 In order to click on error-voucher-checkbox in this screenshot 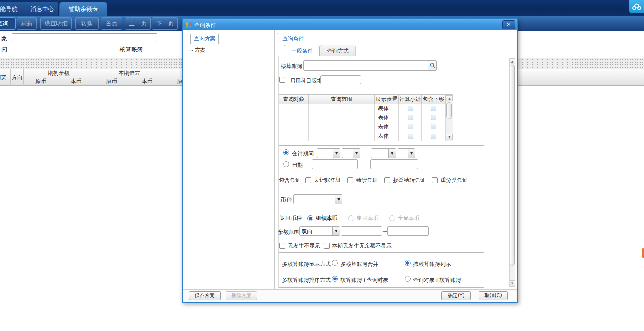, I will do `click(350, 180)`.